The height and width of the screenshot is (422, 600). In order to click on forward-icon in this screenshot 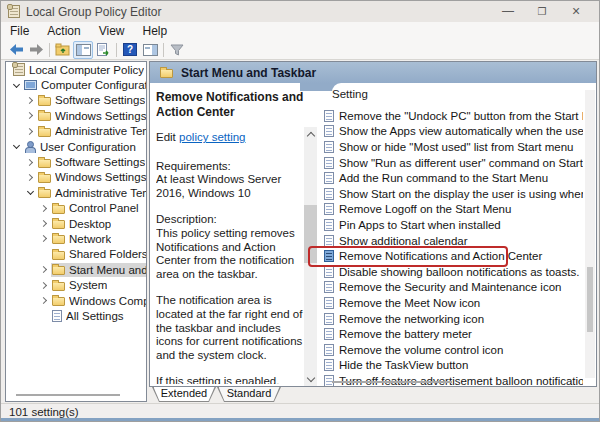, I will do `click(36, 50)`.